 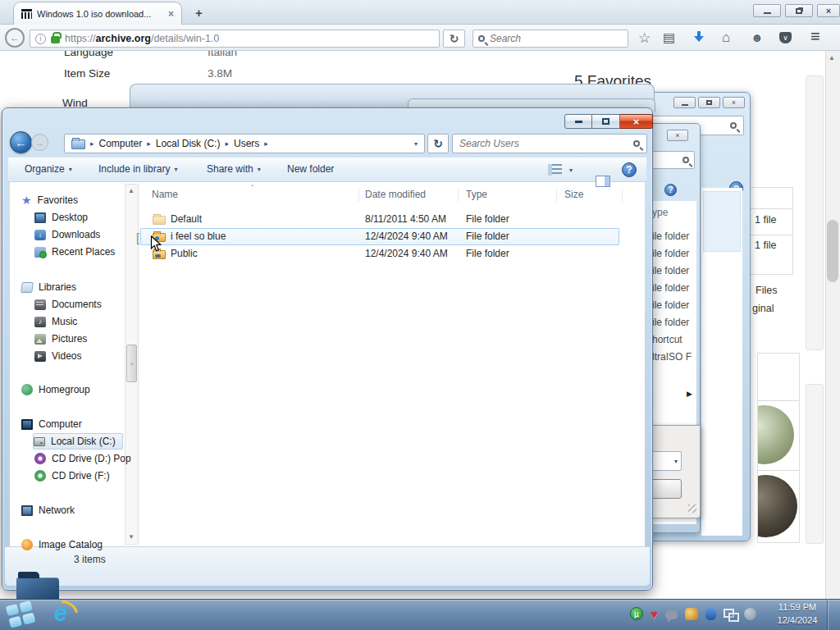 What do you see at coordinates (799, 11) in the screenshot?
I see `browser-restore-button` at bounding box center [799, 11].